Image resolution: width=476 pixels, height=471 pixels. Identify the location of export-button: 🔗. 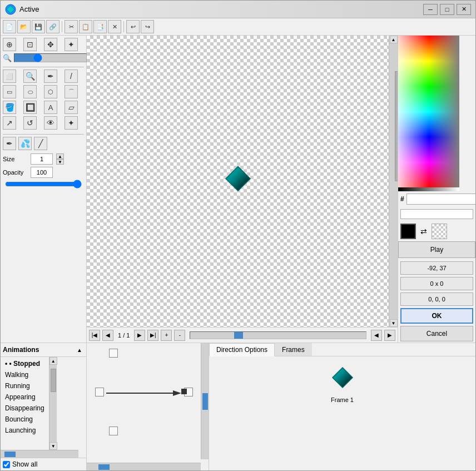
(53, 27).